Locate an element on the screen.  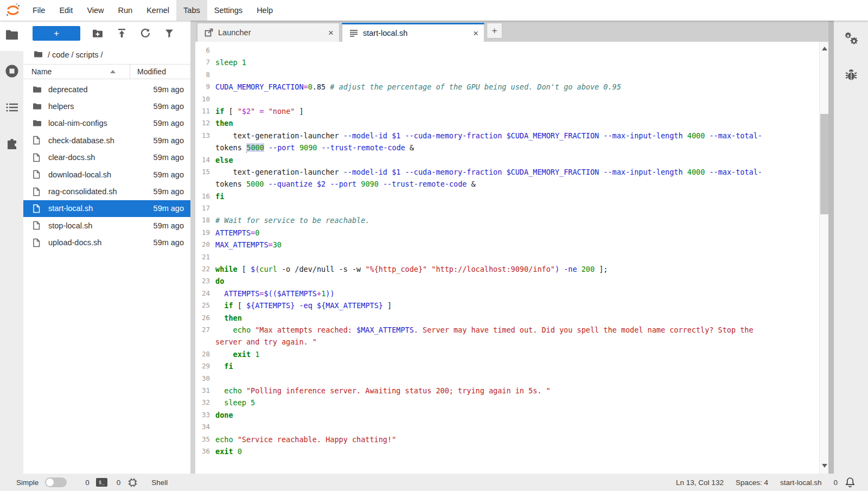
menu-item-run: Run is located at coordinates (126, 10).